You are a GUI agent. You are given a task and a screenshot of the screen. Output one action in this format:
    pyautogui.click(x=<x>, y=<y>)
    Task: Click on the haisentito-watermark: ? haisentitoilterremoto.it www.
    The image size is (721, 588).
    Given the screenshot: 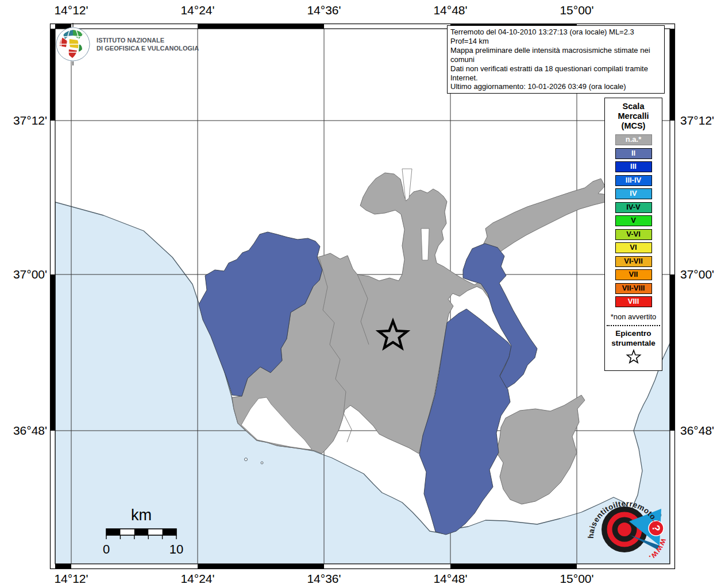 What is the action you would take?
    pyautogui.click(x=631, y=531)
    